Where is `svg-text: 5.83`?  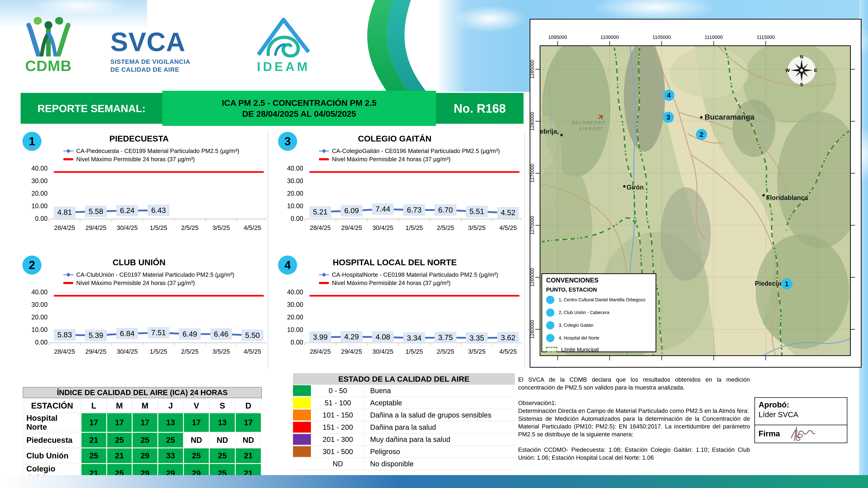
svg-text: 5.83 is located at coordinates (65, 335).